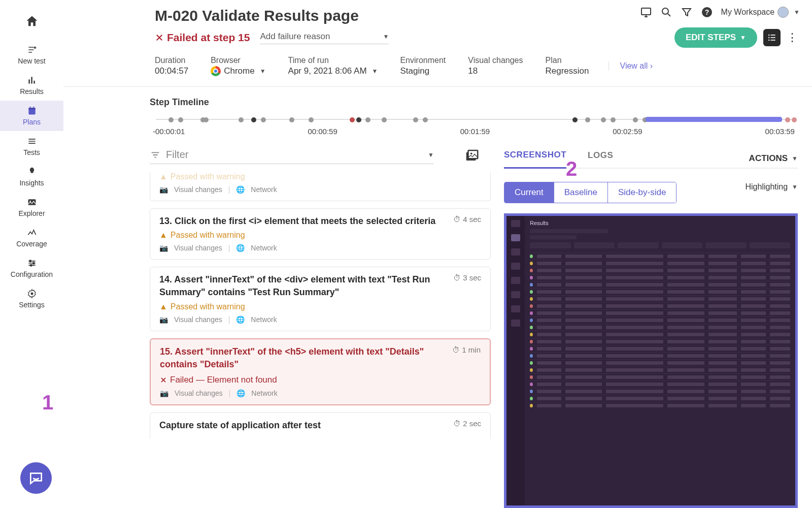 Image resolution: width=812 pixels, height=508 pixels. What do you see at coordinates (590, 193) in the screenshot?
I see `view-toggle: Current Baseline Side-by-side` at bounding box center [590, 193].